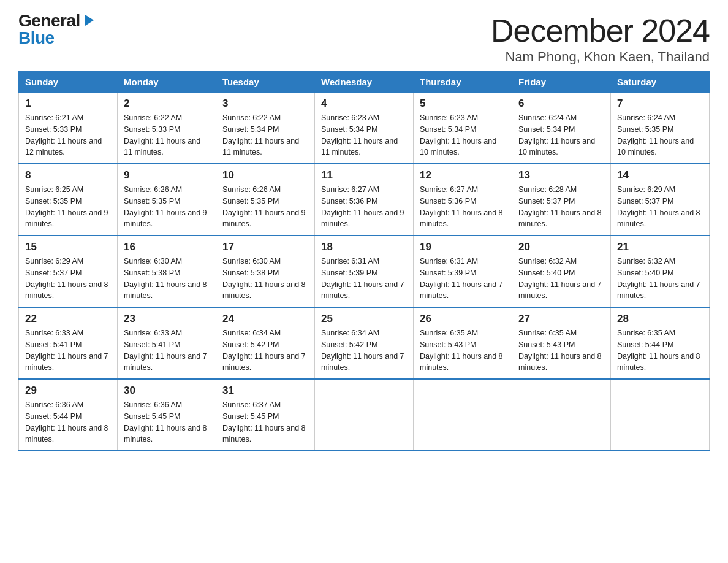 This screenshot has height=563, width=728. Describe the element at coordinates (656, 135) in the screenshot. I see `day-info: Sunrise: 6:24 AMSunset: 5:35 PMDaylight:…` at that location.